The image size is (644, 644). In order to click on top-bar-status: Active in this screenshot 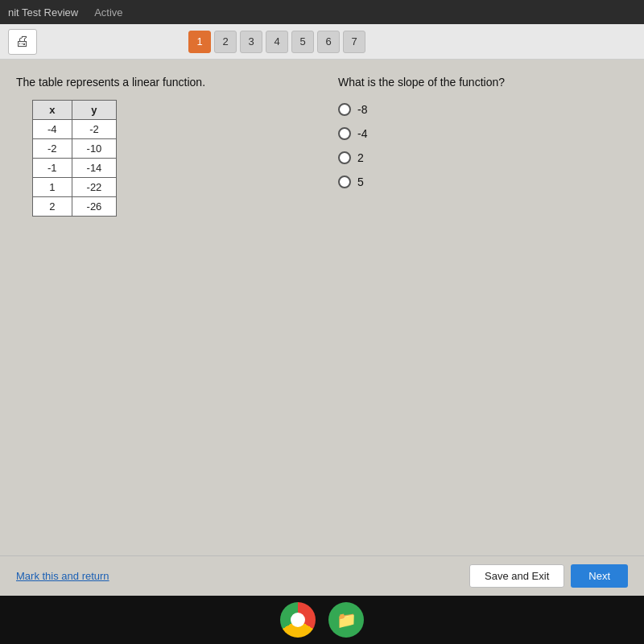, I will do `click(108, 13)`.